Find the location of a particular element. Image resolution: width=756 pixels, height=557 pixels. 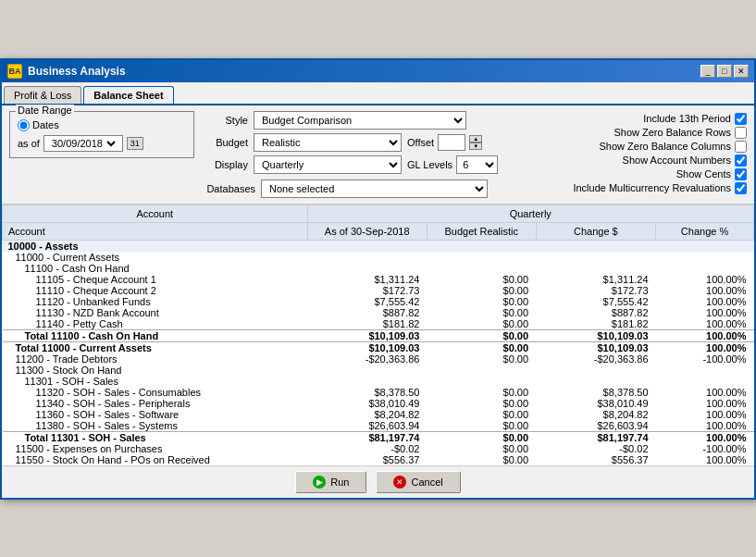

offset-label: Offset is located at coordinates (420, 142).